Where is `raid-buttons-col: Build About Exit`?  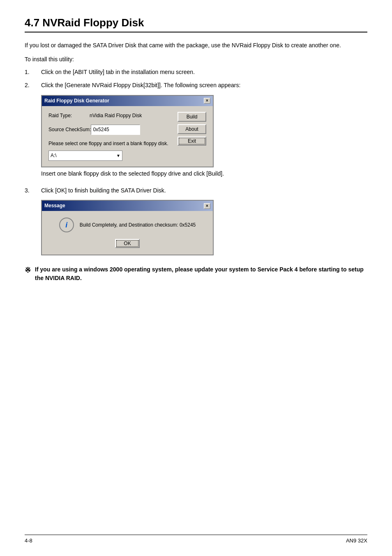
raid-buttons-col: Build About Exit is located at coordinates (192, 137).